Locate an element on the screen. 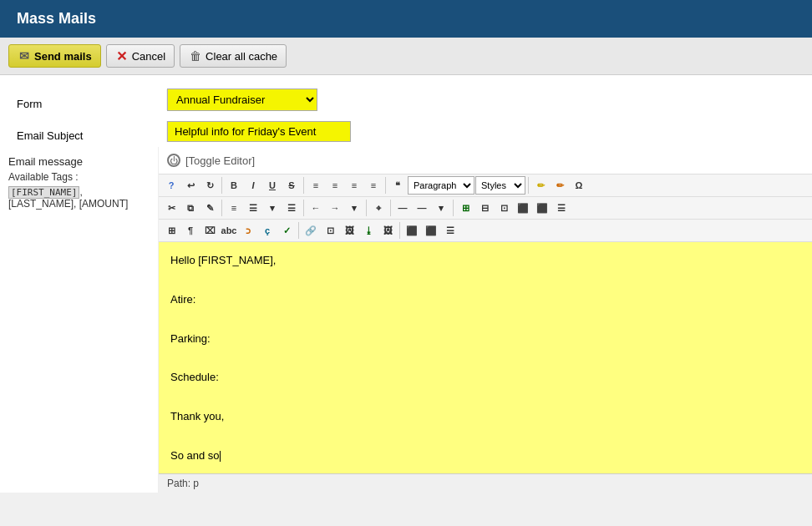 The height and width of the screenshot is (526, 812). help-button: ? is located at coordinates (171, 185).